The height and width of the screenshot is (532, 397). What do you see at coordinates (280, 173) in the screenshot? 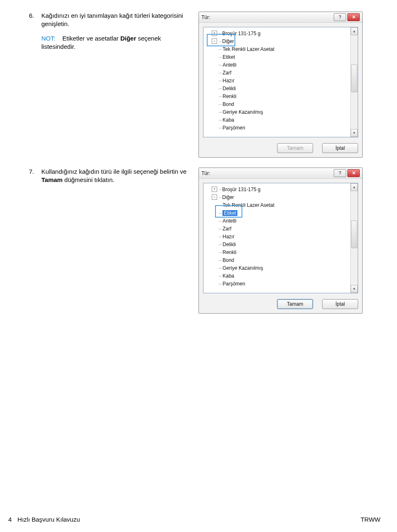
I see `dialog2-titlebar: Tür: ? ✕` at bounding box center [280, 173].